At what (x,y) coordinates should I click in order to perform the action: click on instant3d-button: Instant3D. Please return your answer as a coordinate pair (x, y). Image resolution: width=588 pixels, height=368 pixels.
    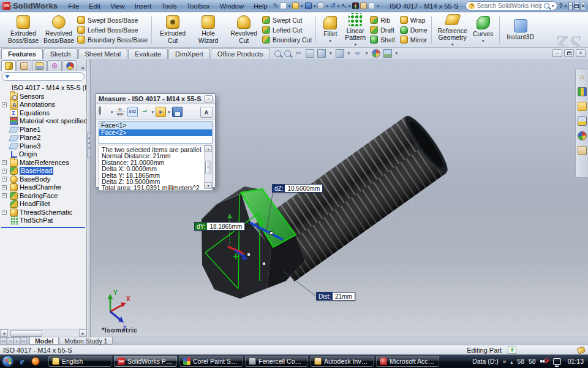
    Looking at the image, I should click on (521, 30).